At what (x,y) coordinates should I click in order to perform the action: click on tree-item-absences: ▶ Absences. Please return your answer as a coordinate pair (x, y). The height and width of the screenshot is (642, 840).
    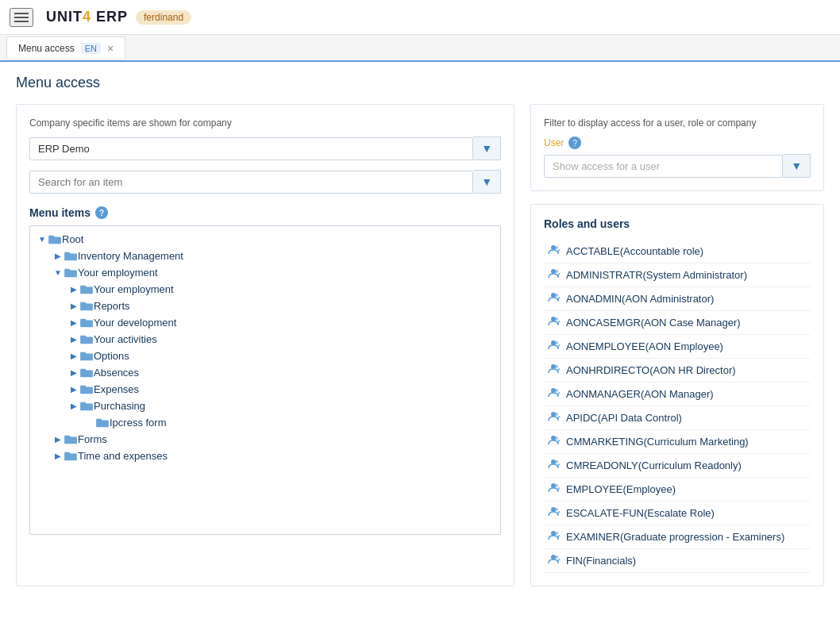
    Looking at the image, I should click on (265, 373).